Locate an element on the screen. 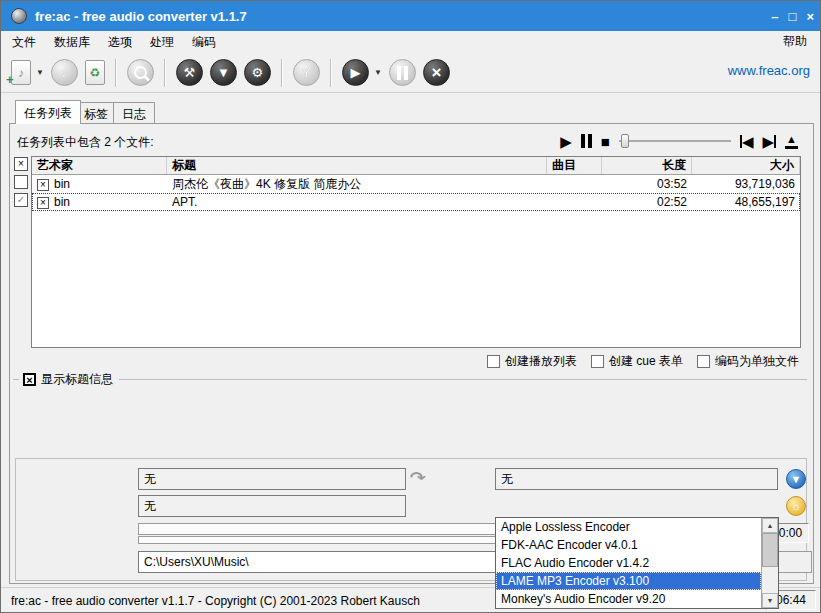  create-playlist-checkbox is located at coordinates (494, 362).